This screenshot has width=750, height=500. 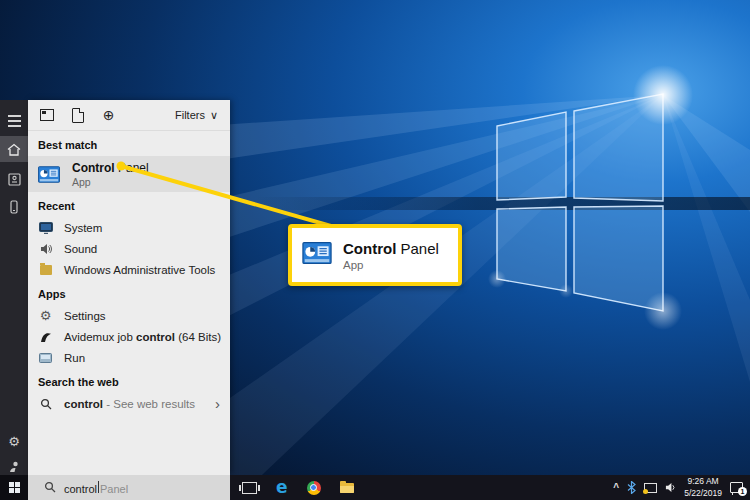 I want to click on taskbar-search-input: controlPanel, so click(x=129, y=488).